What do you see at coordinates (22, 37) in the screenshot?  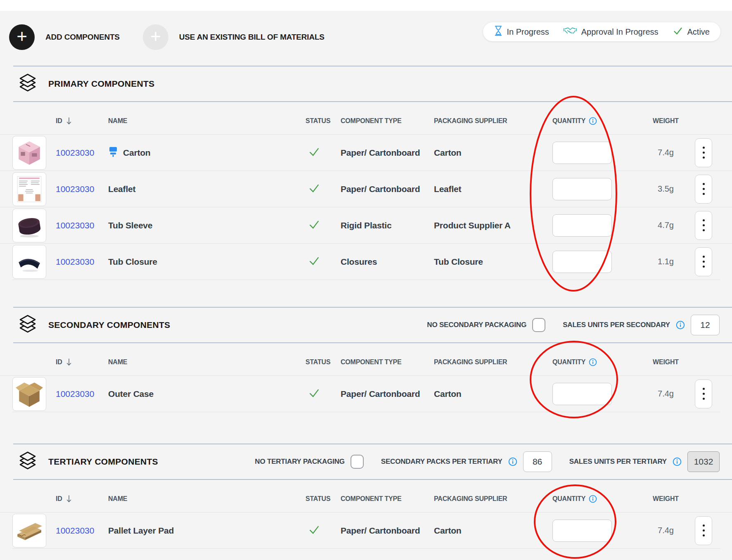 I see `add-components-button: +` at bounding box center [22, 37].